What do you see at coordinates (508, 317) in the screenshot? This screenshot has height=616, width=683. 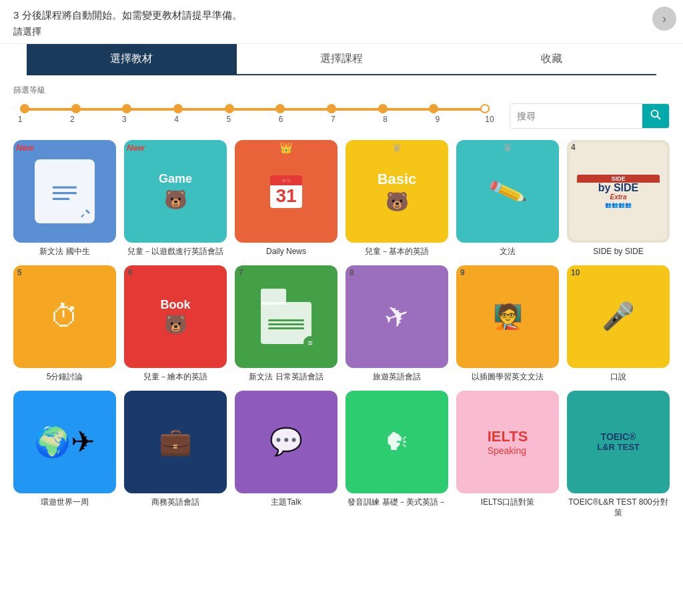 I see `teacher-icon: 🧑‍🏫` at bounding box center [508, 317].